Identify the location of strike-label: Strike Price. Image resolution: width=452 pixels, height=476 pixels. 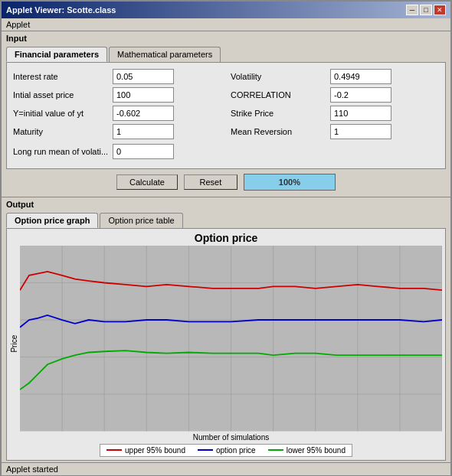
(280, 113).